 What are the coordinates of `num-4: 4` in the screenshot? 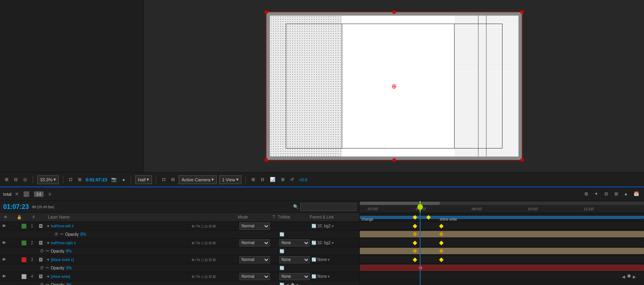 It's located at (32, 276).